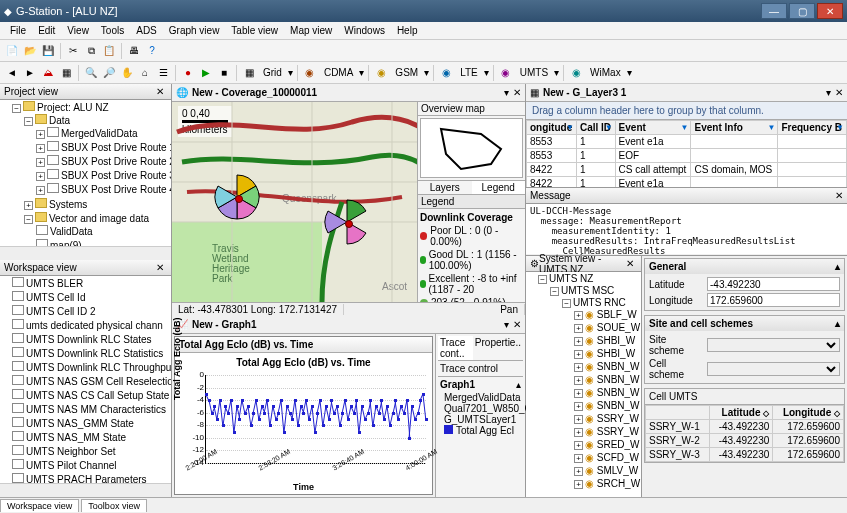 The image size is (847, 513). I want to click on window-minimize-button: —, so click(774, 11).